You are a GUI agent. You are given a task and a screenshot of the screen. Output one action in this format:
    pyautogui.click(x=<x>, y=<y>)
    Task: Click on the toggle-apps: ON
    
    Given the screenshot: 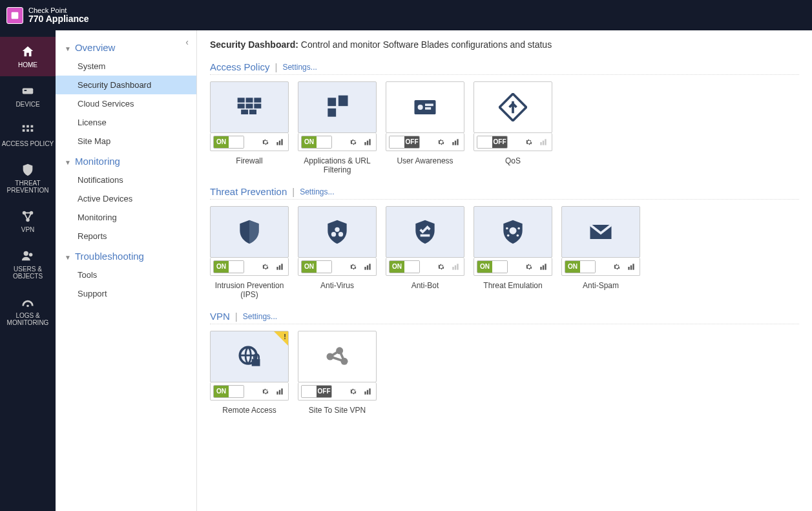 What is the action you would take?
    pyautogui.click(x=317, y=142)
    